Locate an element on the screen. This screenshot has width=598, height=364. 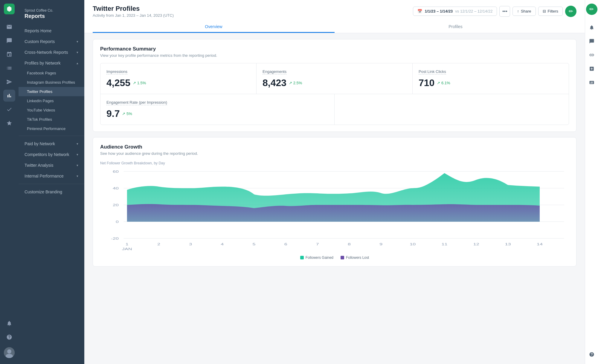
engagements-change: ↗ 2.5% is located at coordinates (295, 83).